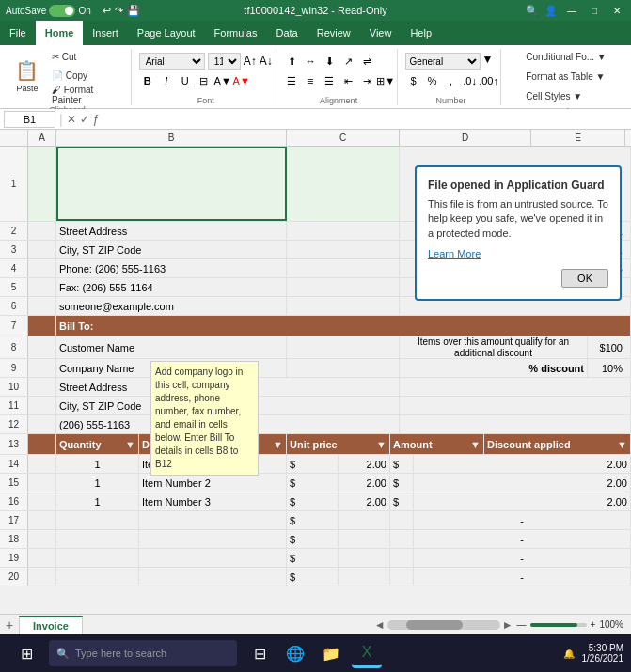 This screenshot has height=672, width=631. I want to click on cell-b6: someone@example.com, so click(171, 306).